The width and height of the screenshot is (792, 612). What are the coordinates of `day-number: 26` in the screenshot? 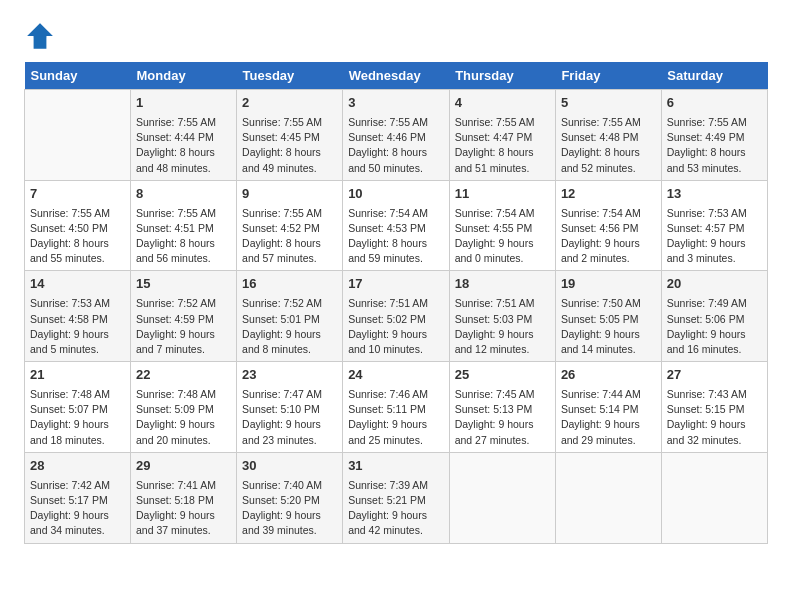 It's located at (608, 376).